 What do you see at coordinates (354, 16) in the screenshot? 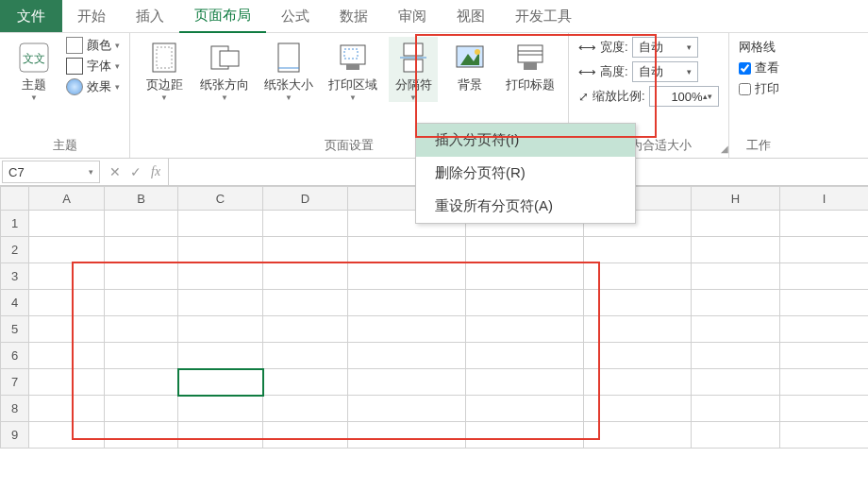
I see `tab-data: 数据` at bounding box center [354, 16].